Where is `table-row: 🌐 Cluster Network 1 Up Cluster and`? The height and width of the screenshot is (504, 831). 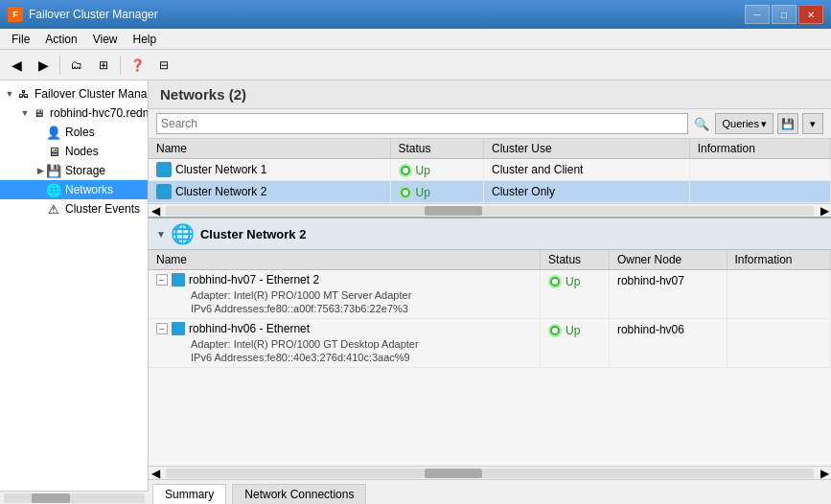 table-row: 🌐 Cluster Network 1 Up Cluster and is located at coordinates (490, 171).